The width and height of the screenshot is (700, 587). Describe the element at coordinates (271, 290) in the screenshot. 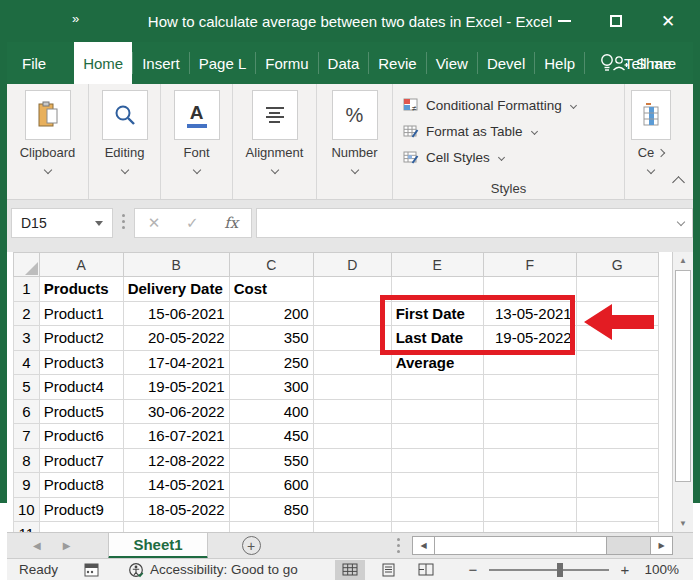

I see `cell-c1: Cost` at that location.